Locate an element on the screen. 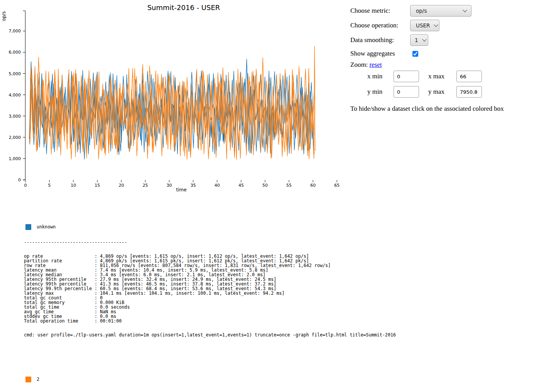 The image size is (544, 392). operation-row: Choose operation: USER is located at coordinates (395, 25).